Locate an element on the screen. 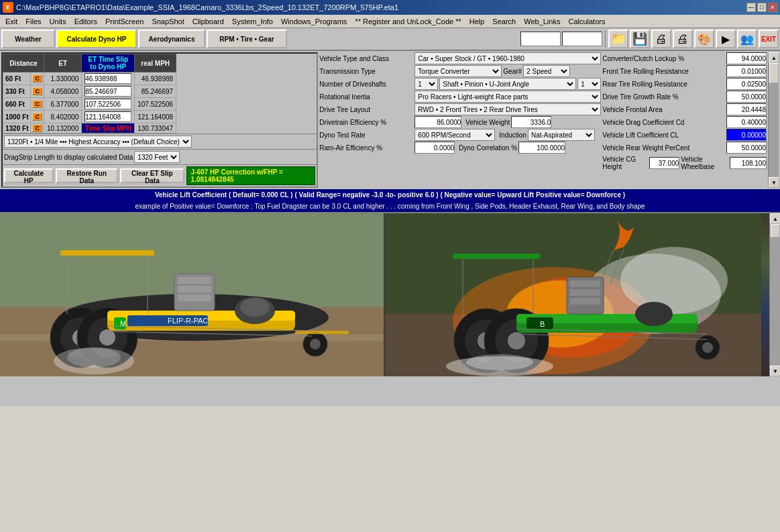 This screenshot has width=780, height=532. table-row: 660 Ft C 6.377000 107.522506 is located at coordinates (90, 105).